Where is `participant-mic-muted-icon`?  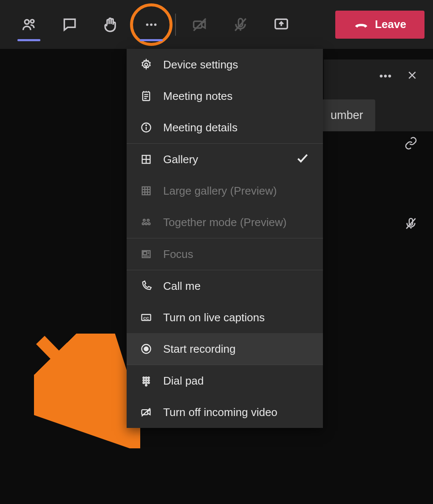 participant-mic-muted-icon is located at coordinates (411, 224).